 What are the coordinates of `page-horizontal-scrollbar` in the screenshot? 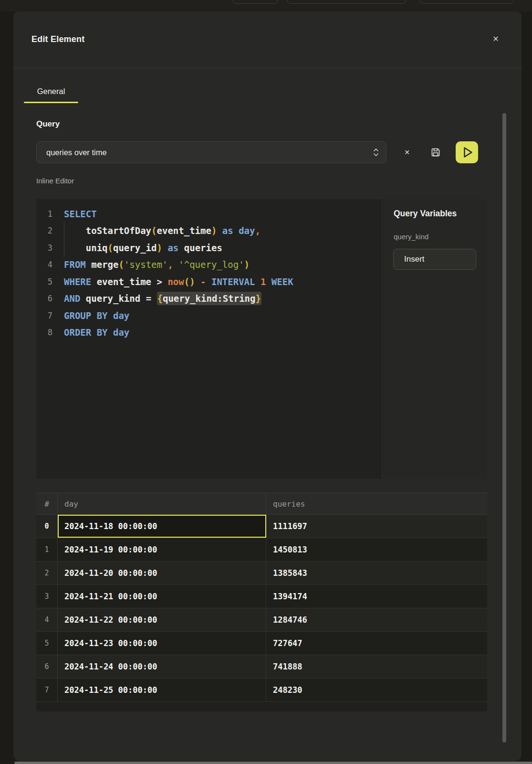 It's located at (273, 763).